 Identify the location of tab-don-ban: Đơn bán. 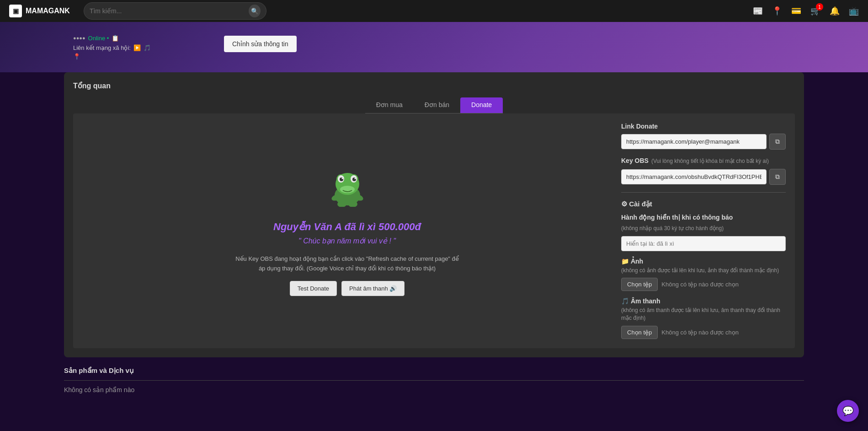
(437, 105).